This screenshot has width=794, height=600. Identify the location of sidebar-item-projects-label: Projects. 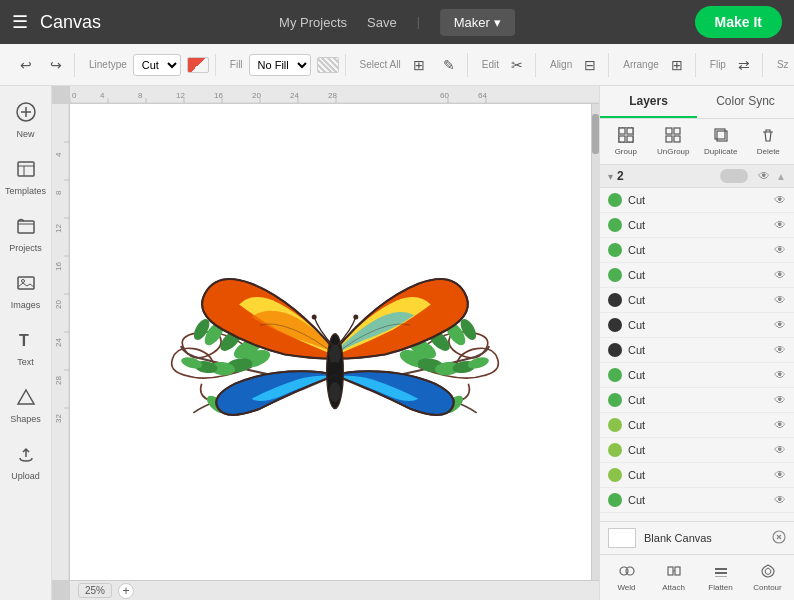
(26, 248).